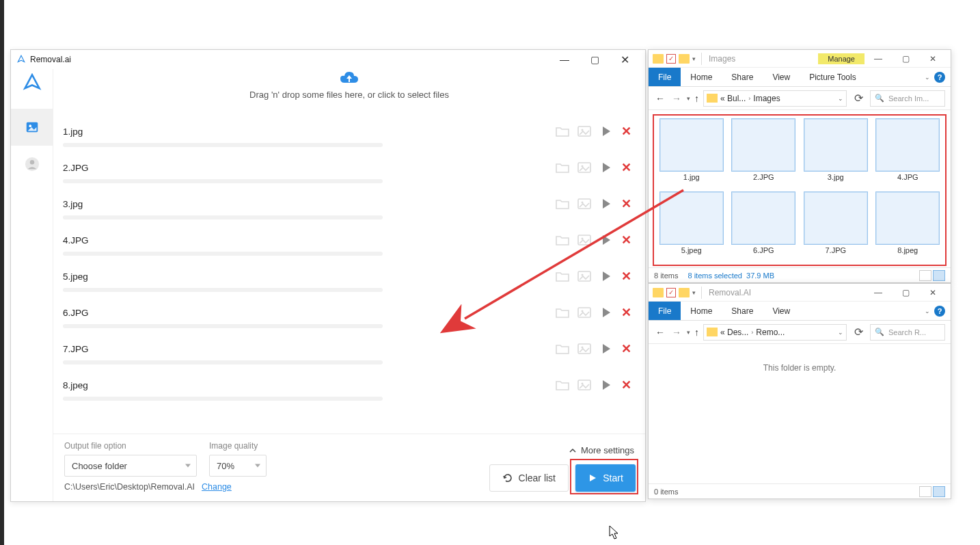 The width and height of the screenshot is (980, 545). What do you see at coordinates (32, 164) in the screenshot?
I see `sidebar-item-profile` at bounding box center [32, 164].